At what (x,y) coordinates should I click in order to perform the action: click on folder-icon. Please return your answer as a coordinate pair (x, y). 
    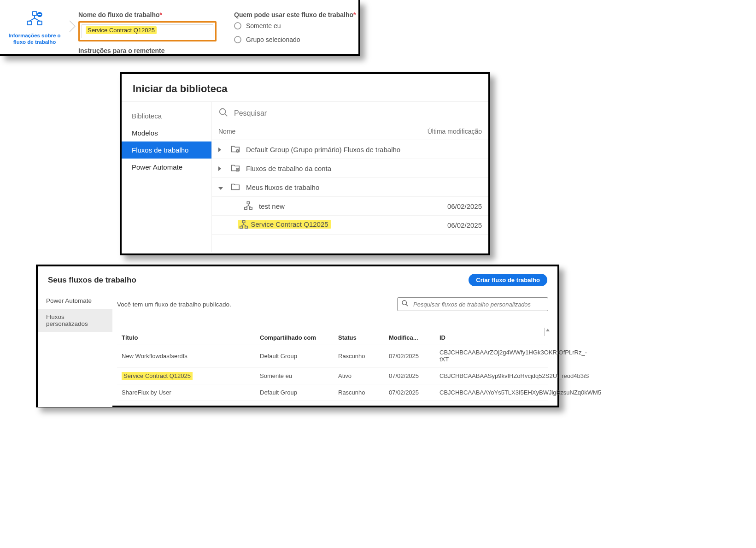
    Looking at the image, I should click on (235, 187).